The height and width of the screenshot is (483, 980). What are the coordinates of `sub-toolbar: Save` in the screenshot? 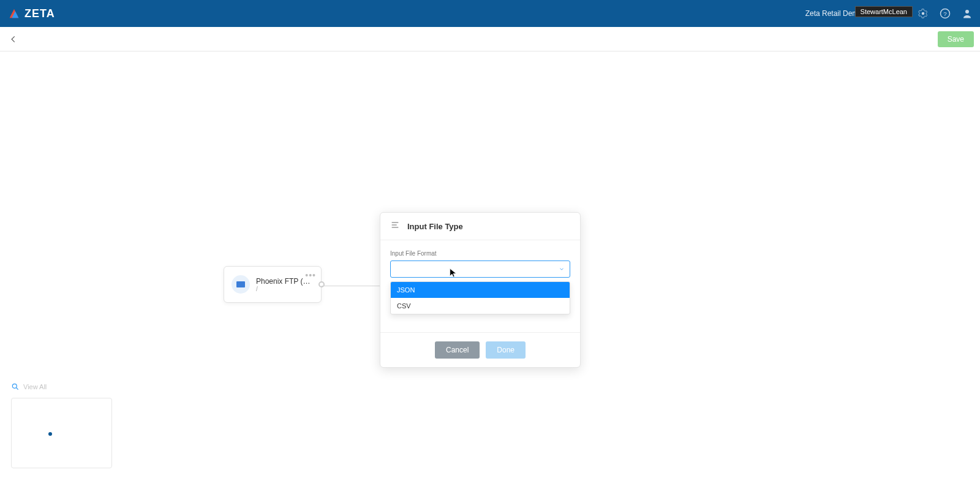 It's located at (490, 39).